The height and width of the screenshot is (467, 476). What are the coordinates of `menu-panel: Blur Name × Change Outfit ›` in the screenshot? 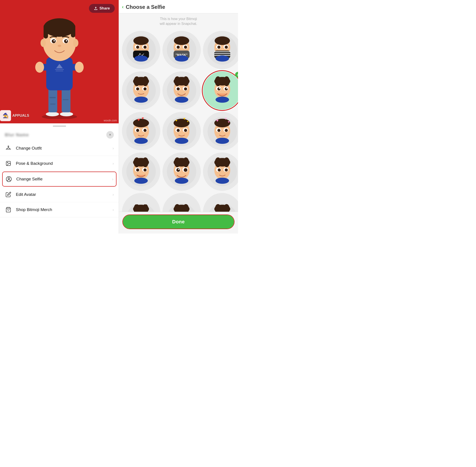 It's located at (59, 181).